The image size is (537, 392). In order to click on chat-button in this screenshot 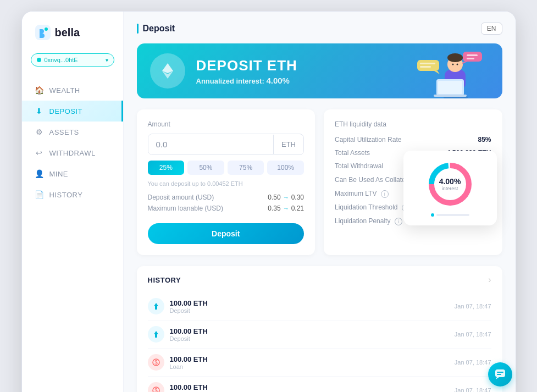, I will do `click(500, 374)`.